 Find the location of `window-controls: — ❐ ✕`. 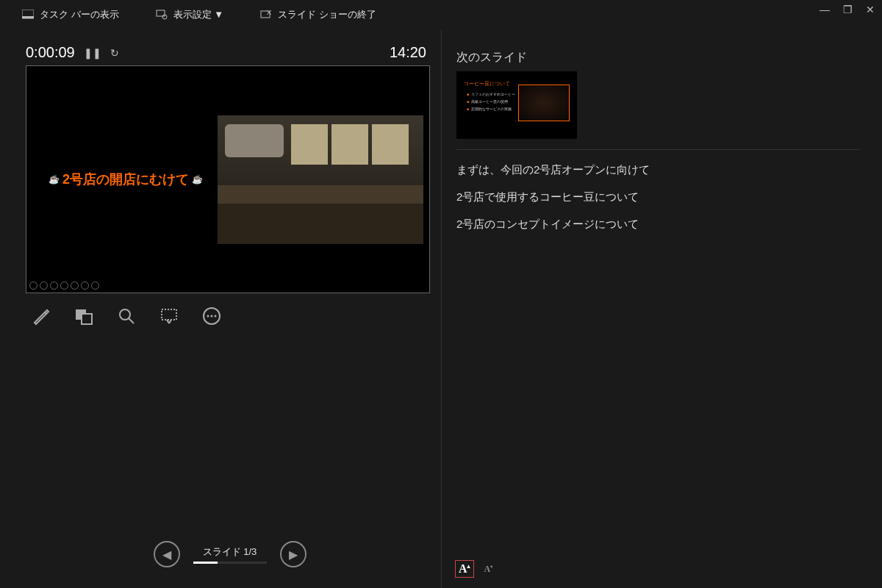

window-controls: — ❐ ✕ is located at coordinates (847, 10).